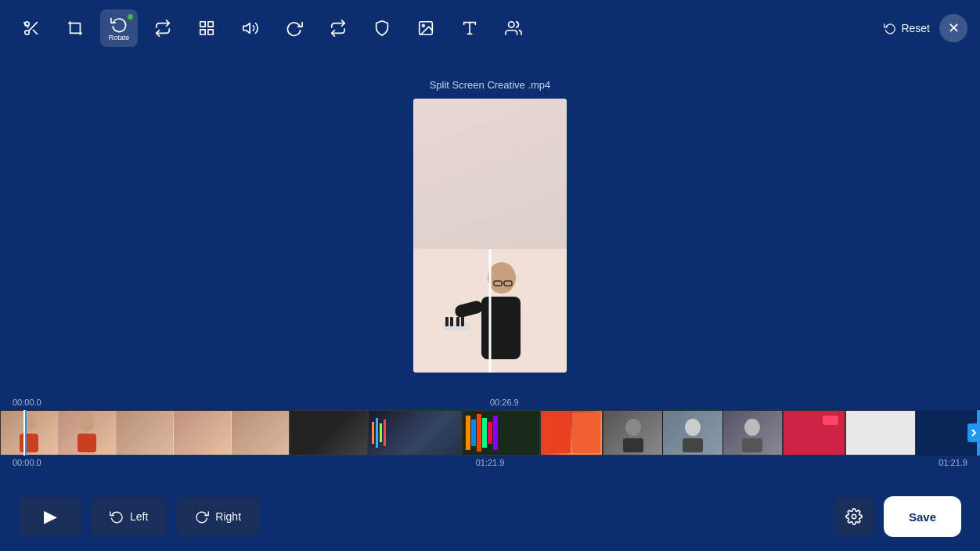  I want to click on play-button: ▶, so click(50, 517).